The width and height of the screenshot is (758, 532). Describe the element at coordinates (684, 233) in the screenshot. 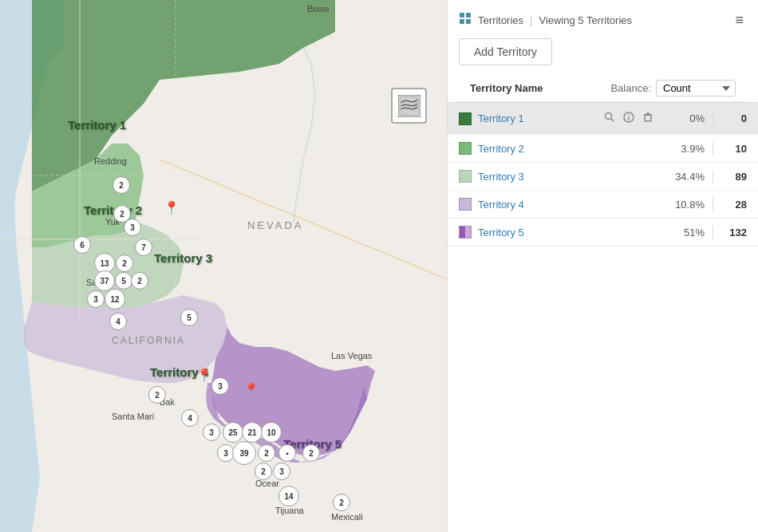

I see `territory-pct-5: 51%` at that location.